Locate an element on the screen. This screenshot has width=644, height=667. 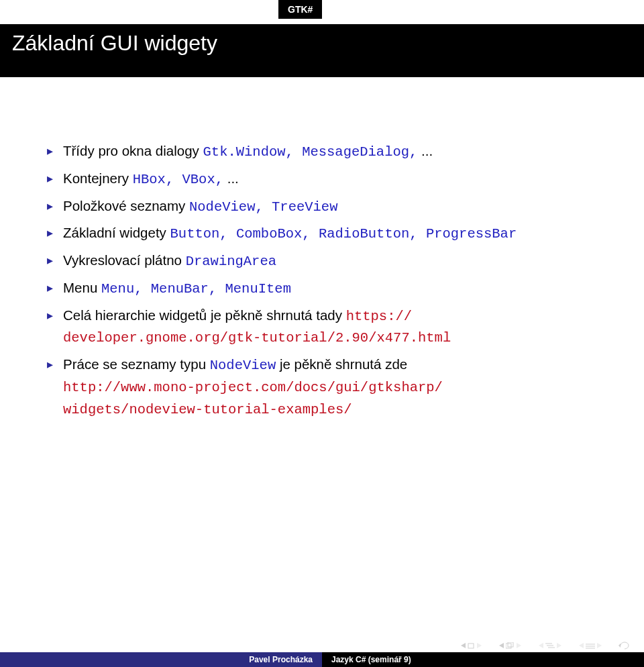
bullet-text: je pěkně shrnutá zde is located at coordinates (341, 364).